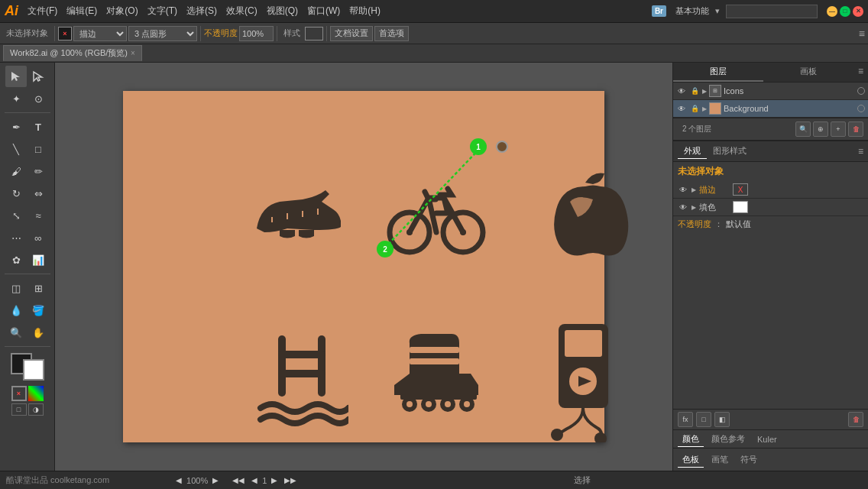 The width and height of the screenshot is (868, 489). I want to click on fill-visibility: 👁, so click(683, 208).